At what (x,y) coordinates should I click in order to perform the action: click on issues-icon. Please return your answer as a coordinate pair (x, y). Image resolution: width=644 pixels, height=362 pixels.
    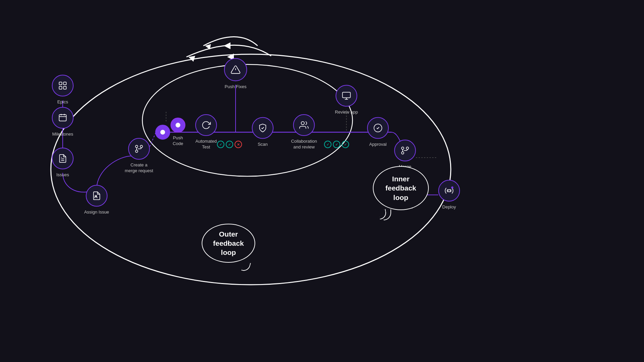
    Looking at the image, I should click on (63, 159).